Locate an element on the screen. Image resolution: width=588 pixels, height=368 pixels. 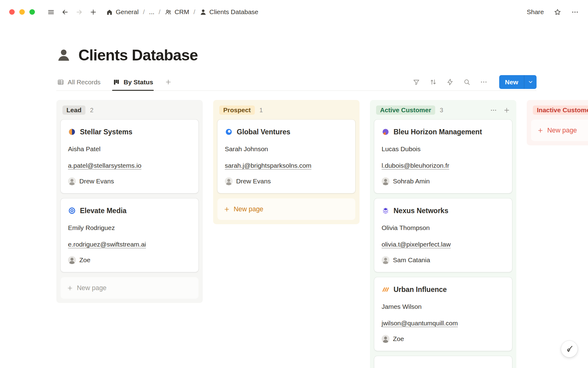
owner-name: Sohrab Amin is located at coordinates (411, 181).